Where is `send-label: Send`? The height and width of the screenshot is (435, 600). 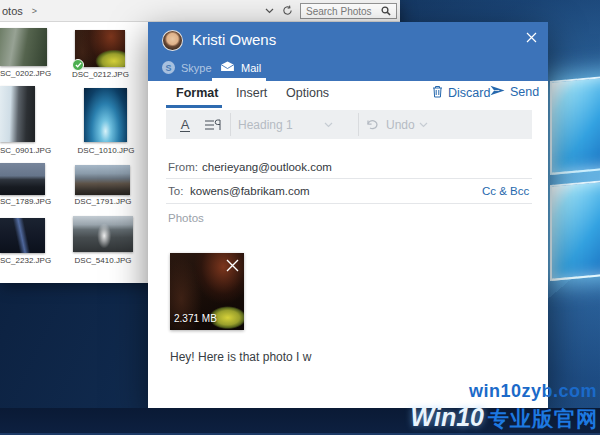 send-label: Send is located at coordinates (524, 92).